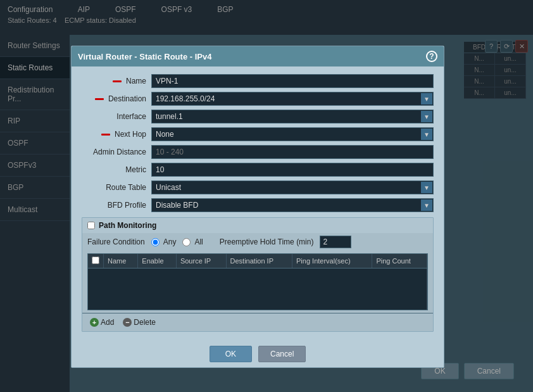  Describe the element at coordinates (432, 56) in the screenshot. I see `modal-help-icon: ?` at that location.